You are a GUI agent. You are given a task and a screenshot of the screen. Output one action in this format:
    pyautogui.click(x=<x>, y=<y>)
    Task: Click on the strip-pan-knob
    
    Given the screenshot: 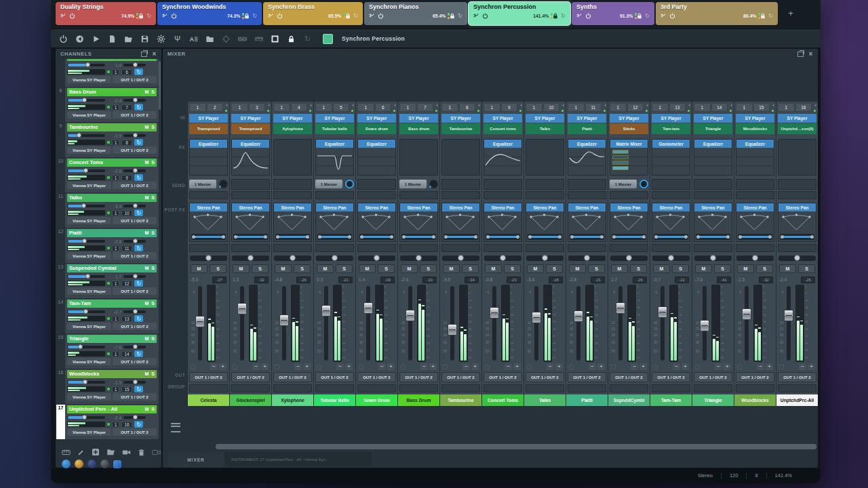 What is the action you would take?
    pyautogui.click(x=461, y=258)
    